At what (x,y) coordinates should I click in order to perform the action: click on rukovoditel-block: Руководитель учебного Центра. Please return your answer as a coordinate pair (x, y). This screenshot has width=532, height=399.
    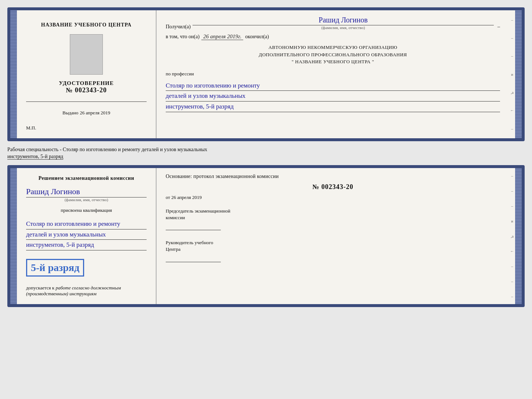
    Looking at the image, I should click on (333, 251).